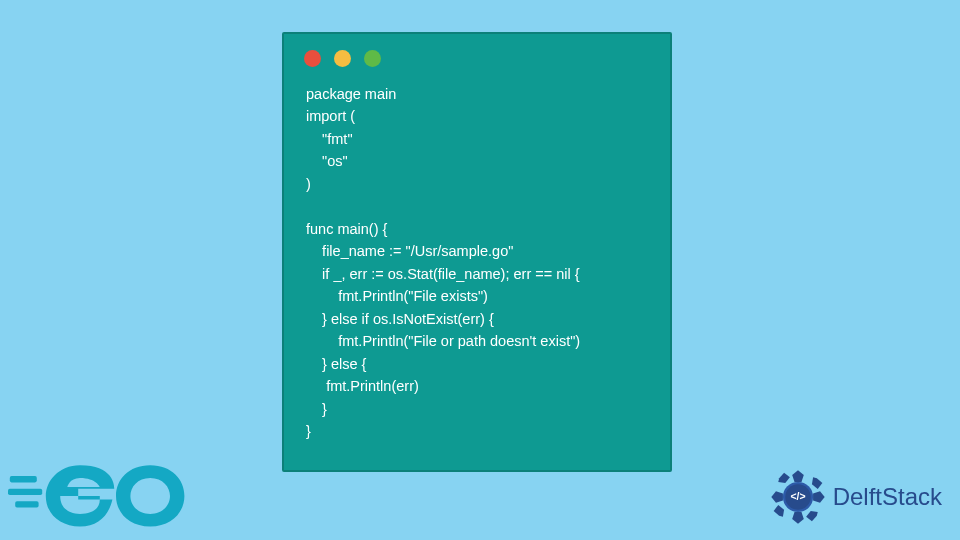  What do you see at coordinates (888, 497) in the screenshot?
I see `delftstack-text: DelftStack` at bounding box center [888, 497].